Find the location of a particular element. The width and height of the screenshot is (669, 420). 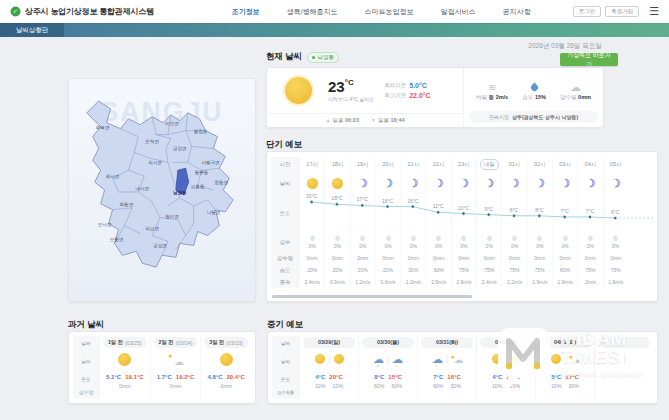

badge-label: 낙양동 is located at coordinates (326, 58).